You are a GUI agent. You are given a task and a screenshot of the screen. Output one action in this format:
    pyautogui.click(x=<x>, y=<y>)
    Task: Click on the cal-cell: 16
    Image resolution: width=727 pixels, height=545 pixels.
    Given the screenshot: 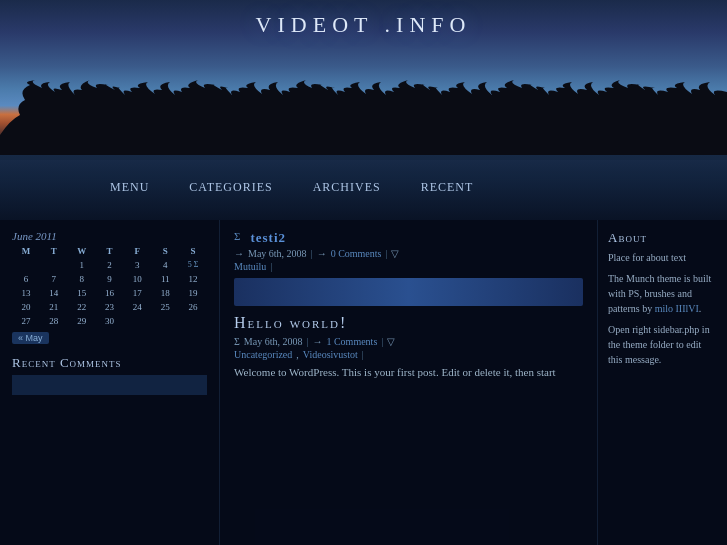 What is the action you would take?
    pyautogui.click(x=110, y=293)
    